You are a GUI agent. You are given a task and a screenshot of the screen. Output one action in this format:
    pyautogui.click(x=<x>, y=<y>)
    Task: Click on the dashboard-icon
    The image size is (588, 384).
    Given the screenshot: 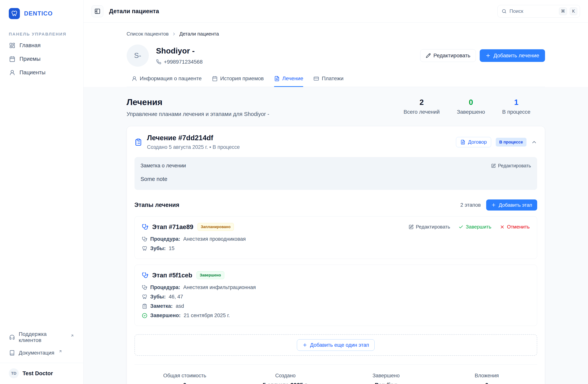 What is the action you would take?
    pyautogui.click(x=12, y=45)
    